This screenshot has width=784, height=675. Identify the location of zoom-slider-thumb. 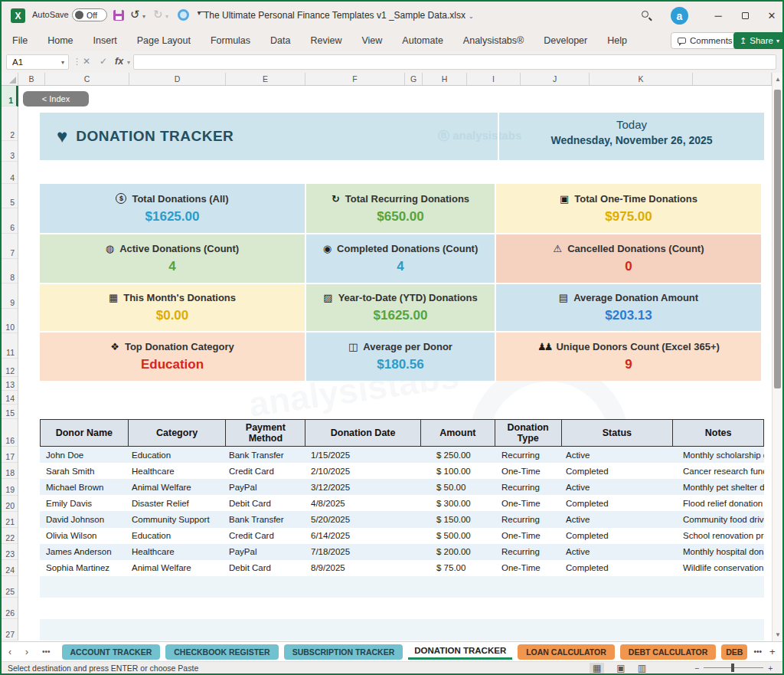
(733, 668).